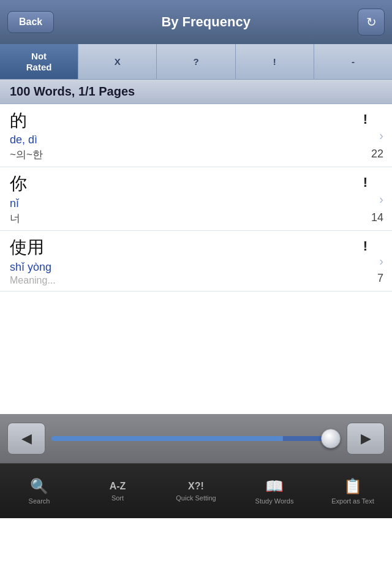 The width and height of the screenshot is (392, 588). I want to click on filter-tab-not-rated: Not Rated, so click(39, 61).